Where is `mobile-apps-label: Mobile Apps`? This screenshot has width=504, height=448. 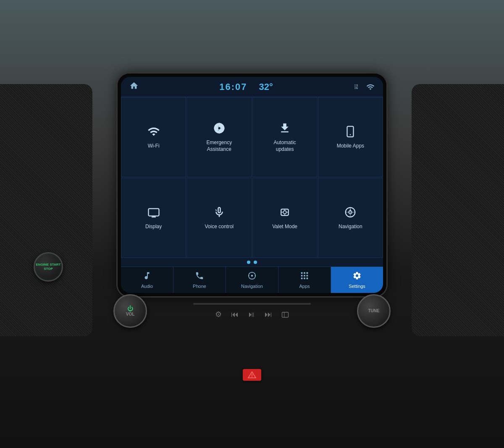 mobile-apps-label: Mobile Apps is located at coordinates (350, 146).